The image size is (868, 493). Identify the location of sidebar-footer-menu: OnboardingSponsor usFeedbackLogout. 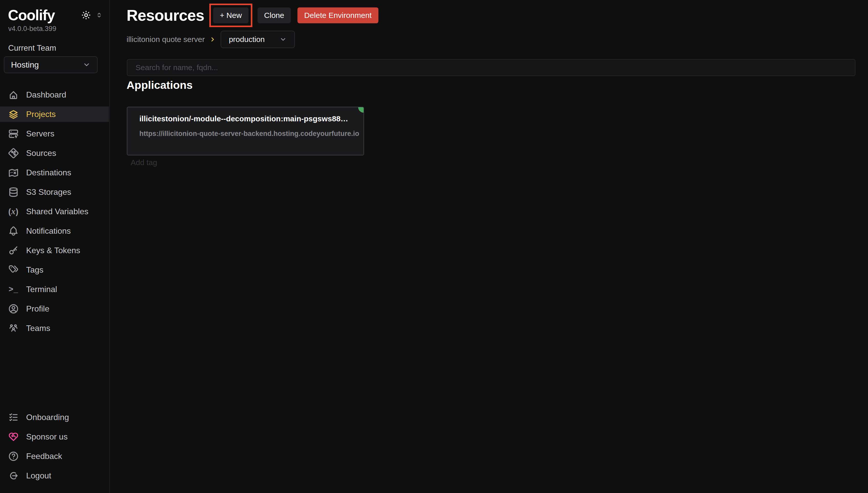
(54, 448).